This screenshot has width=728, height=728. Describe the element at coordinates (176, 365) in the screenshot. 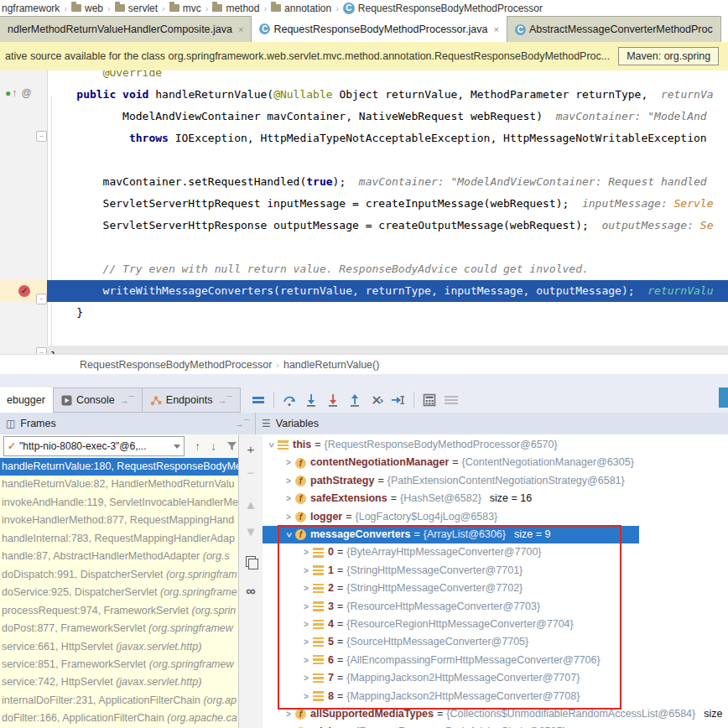

I see `editor-breadcrumb-item: RequestResponseBodyMethodProcessor` at that location.